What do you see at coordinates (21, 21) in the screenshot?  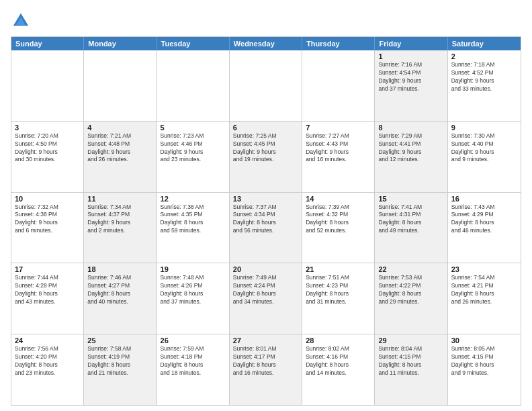 I see `logo-icon` at bounding box center [21, 21].